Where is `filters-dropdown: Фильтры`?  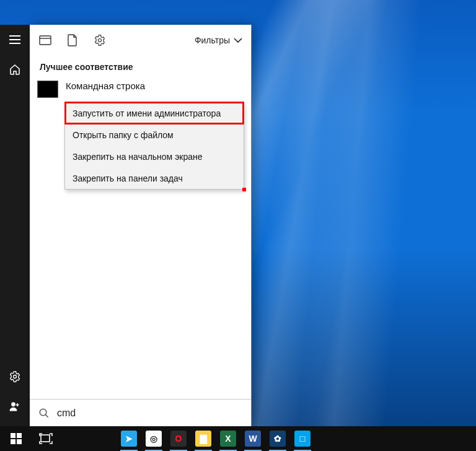 filters-dropdown: Фильтры is located at coordinates (218, 40).